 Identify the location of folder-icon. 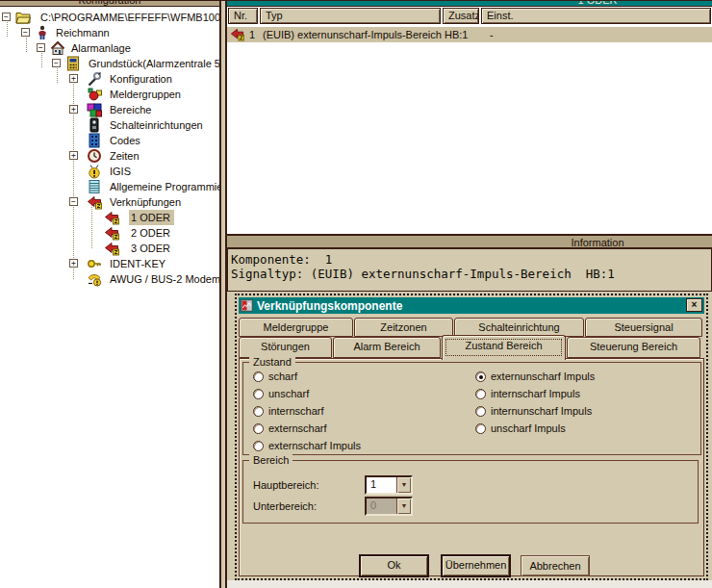
(23, 17).